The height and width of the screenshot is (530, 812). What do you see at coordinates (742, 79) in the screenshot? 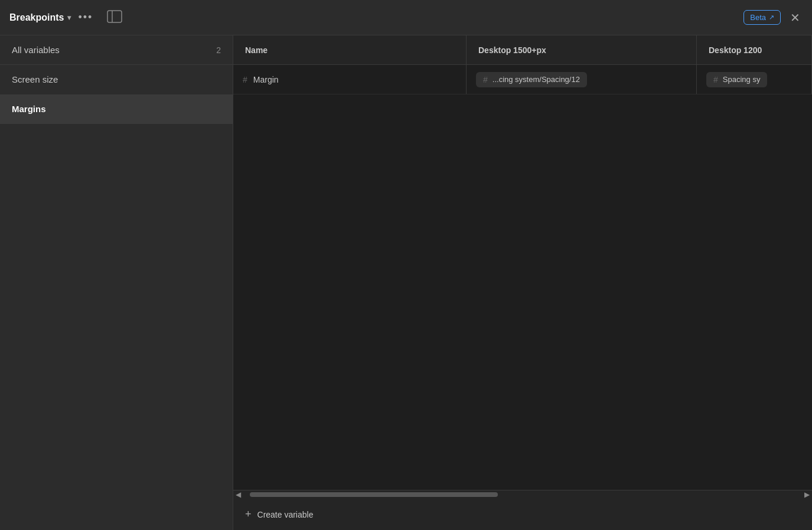
I see `cell-value-text-1200: Spacing sy` at bounding box center [742, 79].